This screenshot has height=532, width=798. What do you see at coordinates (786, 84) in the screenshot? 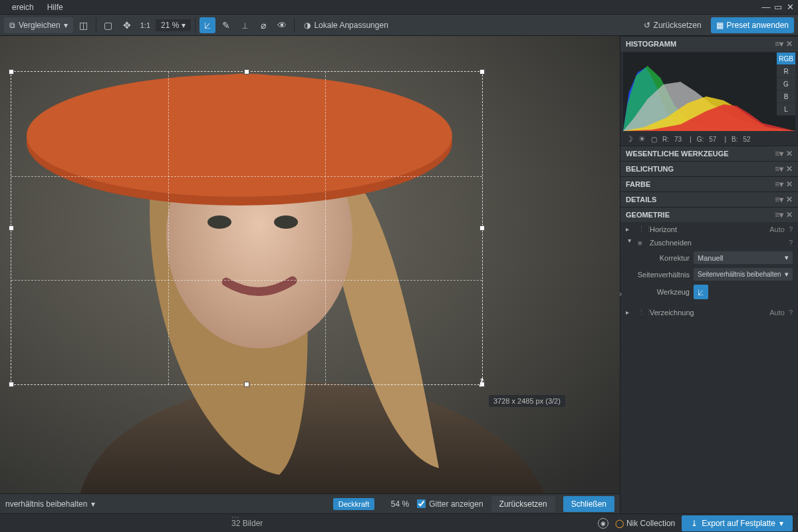
I see `histogram-channel-tabs: RGB R G B L` at bounding box center [786, 84].